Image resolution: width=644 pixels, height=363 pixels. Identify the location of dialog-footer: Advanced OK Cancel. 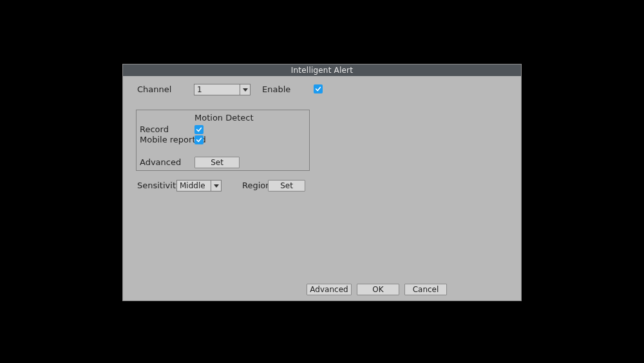
(377, 289).